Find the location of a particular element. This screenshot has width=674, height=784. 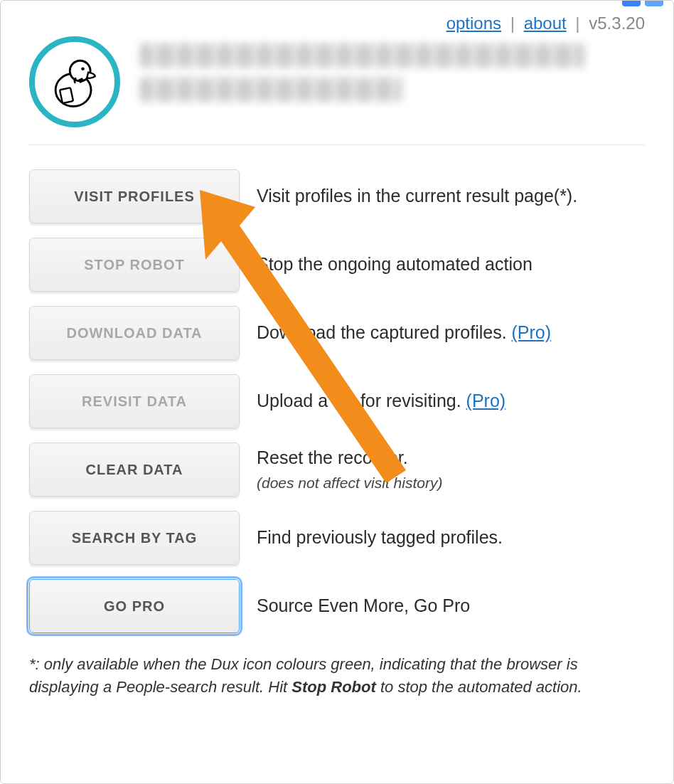

download-data-button: DOWNLOAD DATA is located at coordinates (134, 333).